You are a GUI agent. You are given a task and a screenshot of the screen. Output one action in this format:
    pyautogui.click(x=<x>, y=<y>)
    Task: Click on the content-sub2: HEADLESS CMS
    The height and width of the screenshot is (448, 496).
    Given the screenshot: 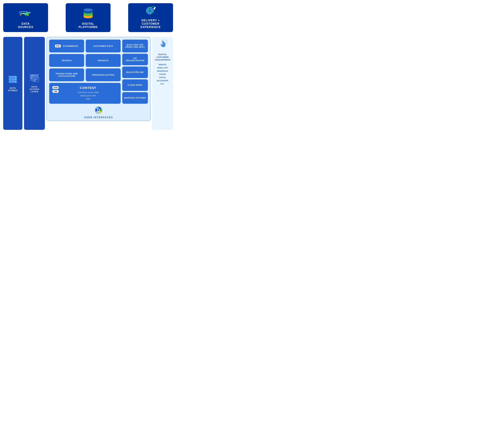 What is the action you would take?
    pyautogui.click(x=88, y=96)
    